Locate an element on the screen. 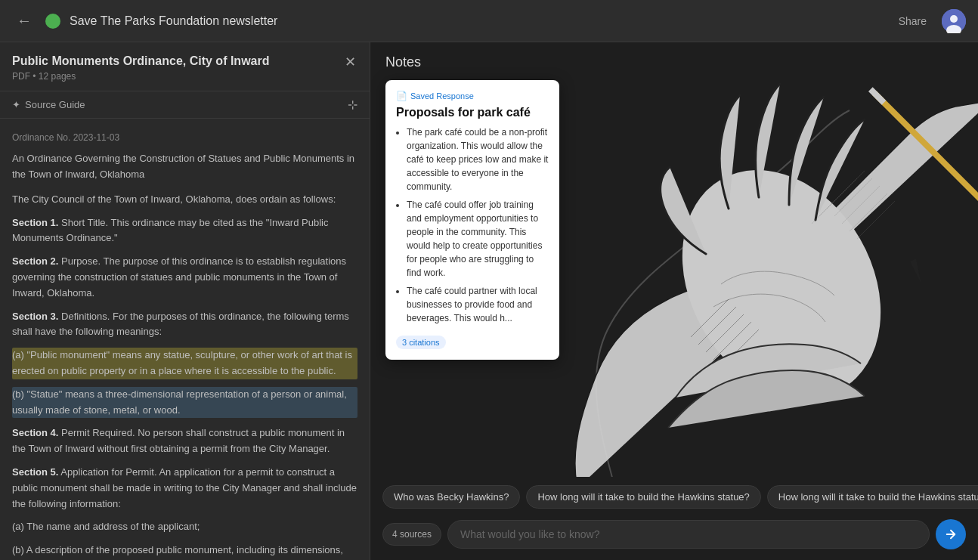 This screenshot has width=978, height=560. citations-badge: 3 citations is located at coordinates (421, 342).